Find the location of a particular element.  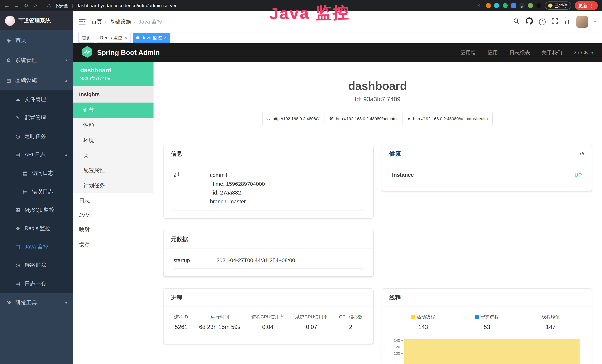

app-logo: 芋道管理系统 is located at coordinates (36, 21).